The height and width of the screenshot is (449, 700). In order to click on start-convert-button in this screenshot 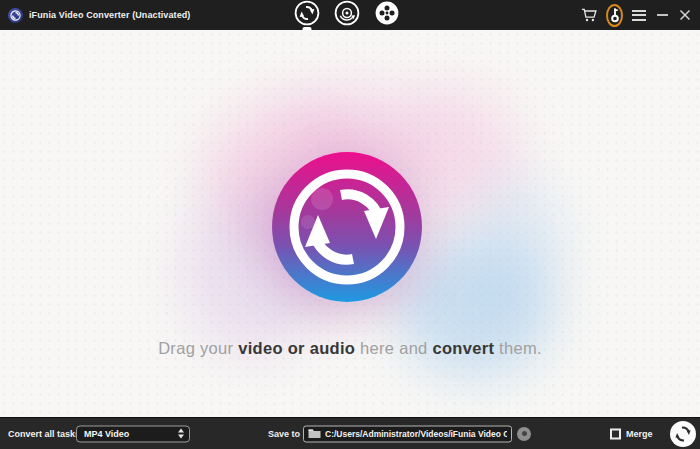, I will do `click(683, 434)`.